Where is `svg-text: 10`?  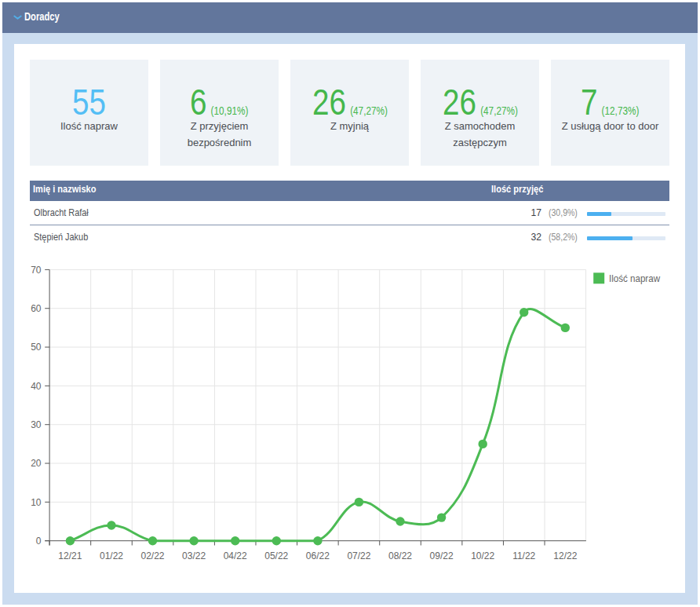
svg-text: 10 is located at coordinates (36, 503).